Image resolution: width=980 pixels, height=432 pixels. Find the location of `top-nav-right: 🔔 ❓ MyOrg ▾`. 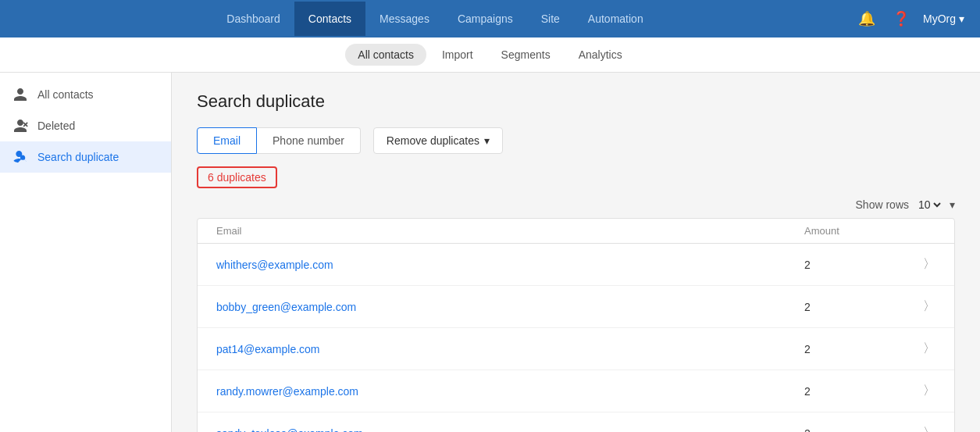

top-nav-right: 🔔 ❓ MyOrg ▾ is located at coordinates (909, 19).